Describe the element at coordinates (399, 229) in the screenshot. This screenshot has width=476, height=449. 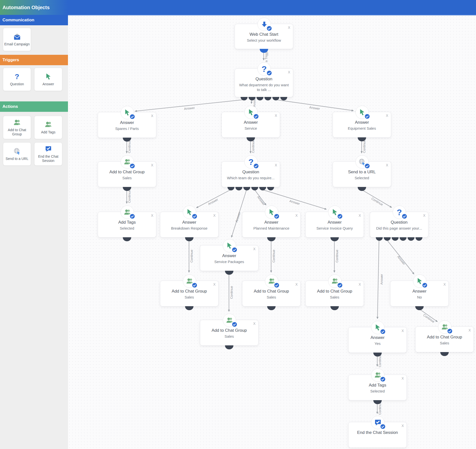
I see `node-subtitle: Did this page answer your...` at that location.